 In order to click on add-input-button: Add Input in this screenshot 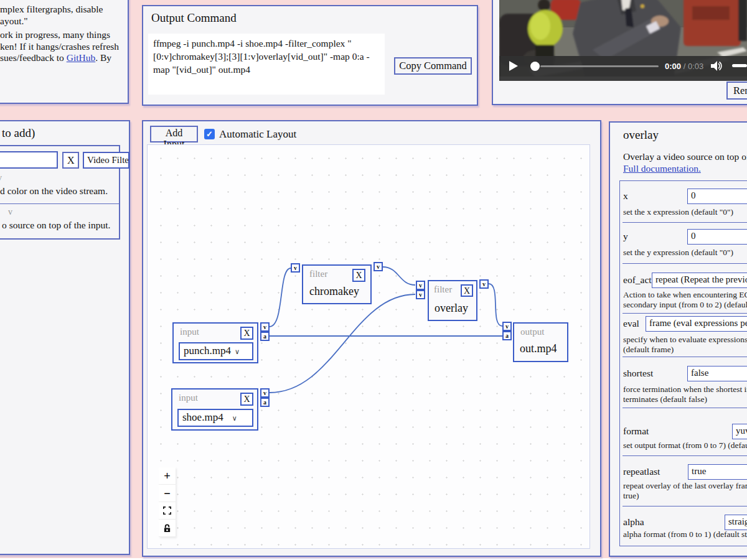, I will do `click(174, 134)`.